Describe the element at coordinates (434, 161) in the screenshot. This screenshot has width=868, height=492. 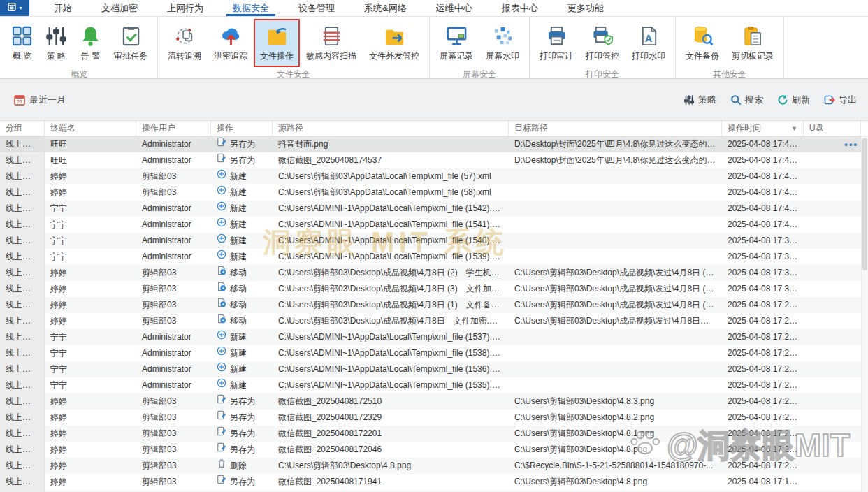
I see `table-row: 线上演示旺旺Administrator另存为微信截图_2025040817453…` at that location.